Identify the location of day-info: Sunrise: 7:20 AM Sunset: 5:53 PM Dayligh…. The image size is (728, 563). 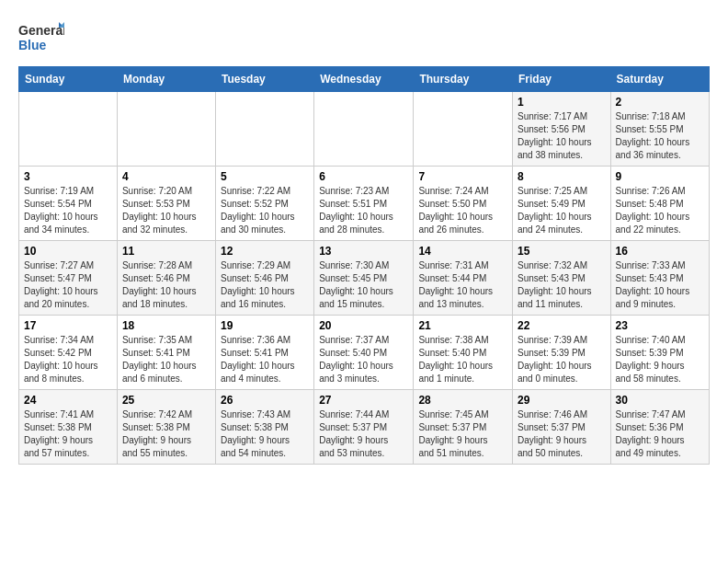
(166, 211).